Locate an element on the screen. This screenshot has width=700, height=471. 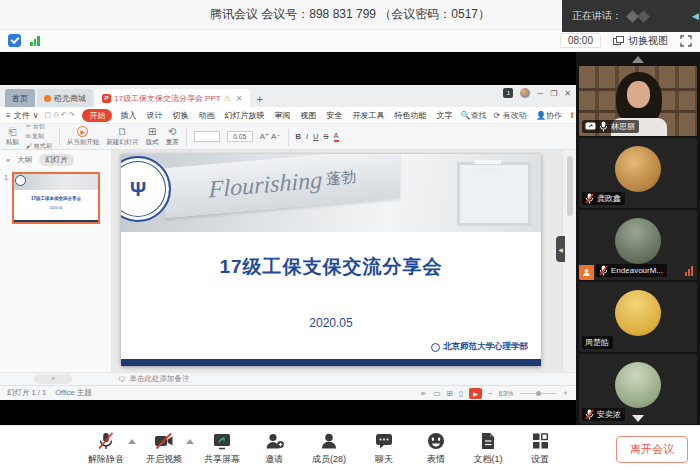
mic-muted-icon is located at coordinates (590, 198).